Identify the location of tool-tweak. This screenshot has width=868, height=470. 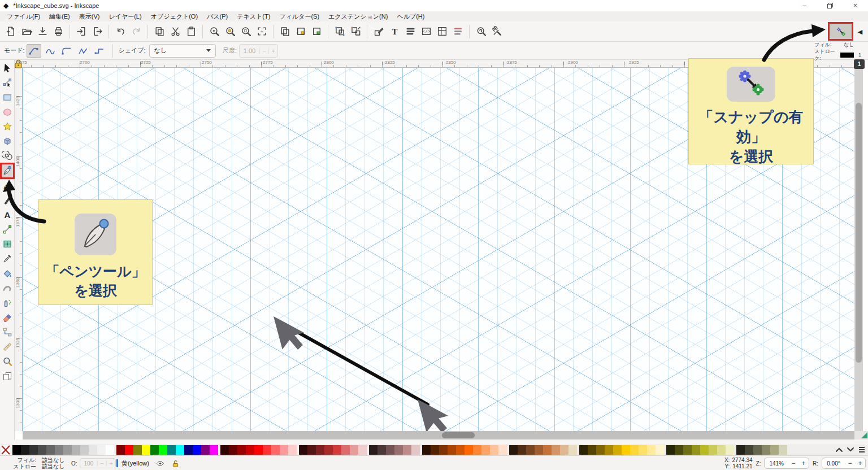
(7, 288).